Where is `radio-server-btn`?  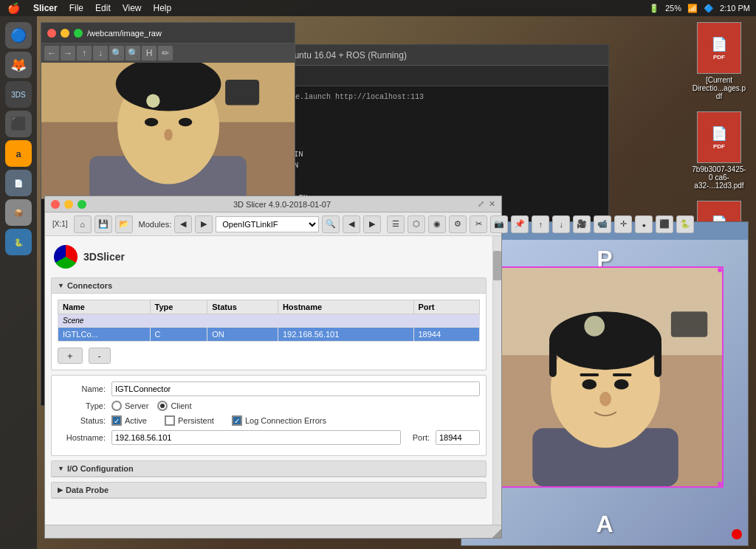 radio-server-btn is located at coordinates (117, 406).